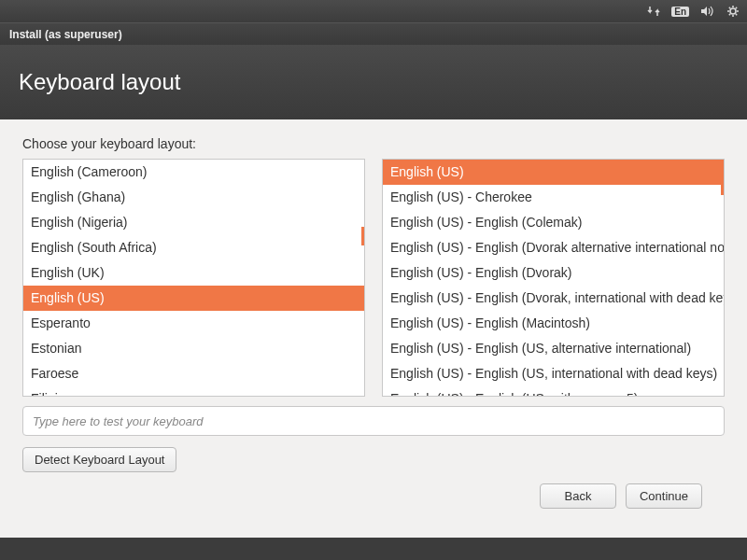 The height and width of the screenshot is (560, 747). What do you see at coordinates (578, 497) in the screenshot?
I see `back-button: Back` at bounding box center [578, 497].